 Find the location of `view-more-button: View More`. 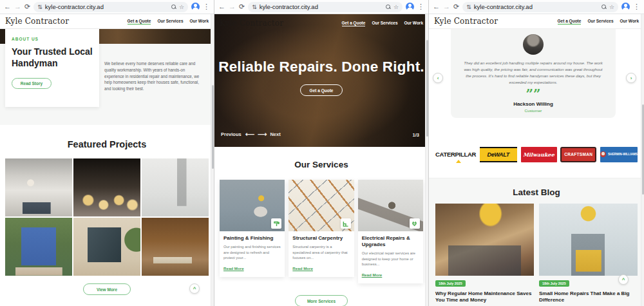

view-more-button: View More is located at coordinates (107, 289).